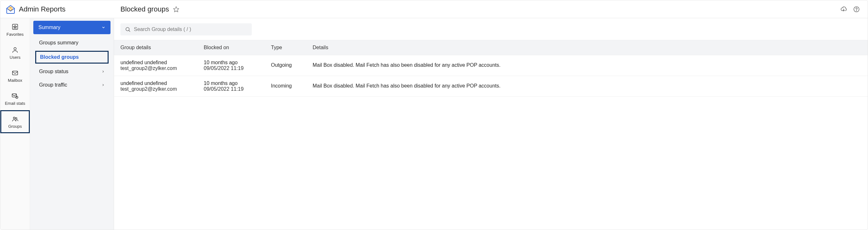  What do you see at coordinates (15, 30) in the screenshot?
I see `rail-item-favorites: Favorites` at bounding box center [15, 30].